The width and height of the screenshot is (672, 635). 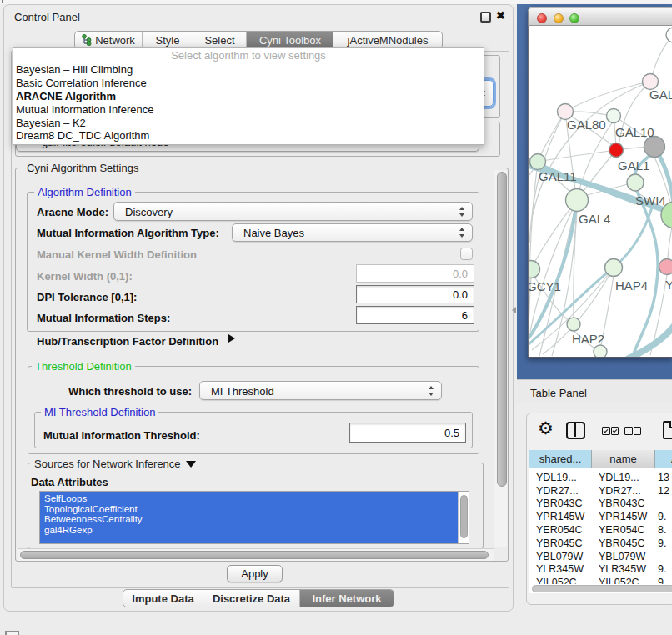 I want to click on threshold-definition-label: Threshold Definition, so click(x=83, y=367).